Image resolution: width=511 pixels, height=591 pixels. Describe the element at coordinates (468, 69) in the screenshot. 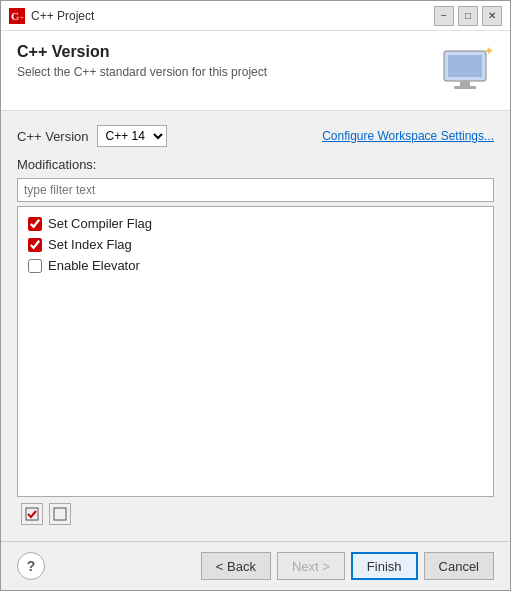

I see `header-icon-svg: ✦` at that location.